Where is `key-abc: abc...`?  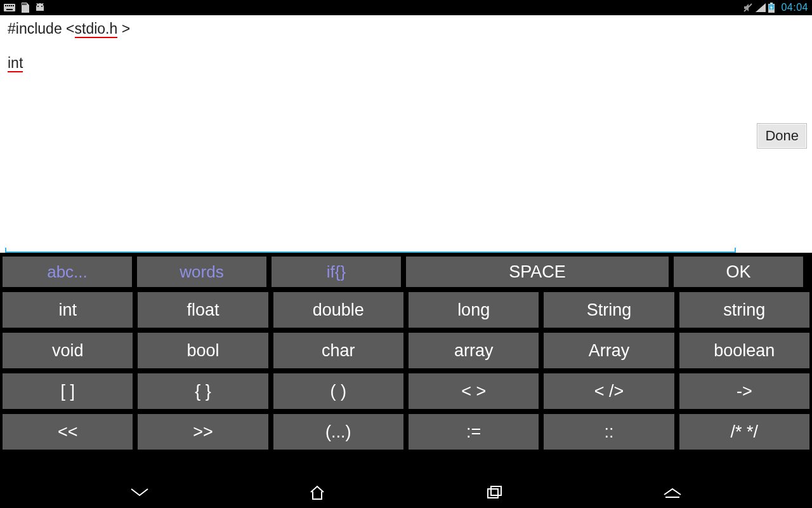 key-abc: abc... is located at coordinates (67, 272).